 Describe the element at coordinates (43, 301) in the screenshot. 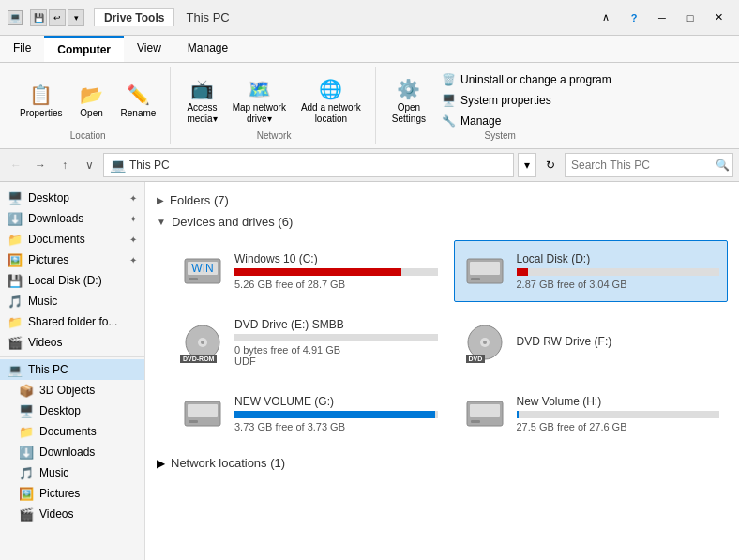

I see `music-pinned-label: Music` at that location.